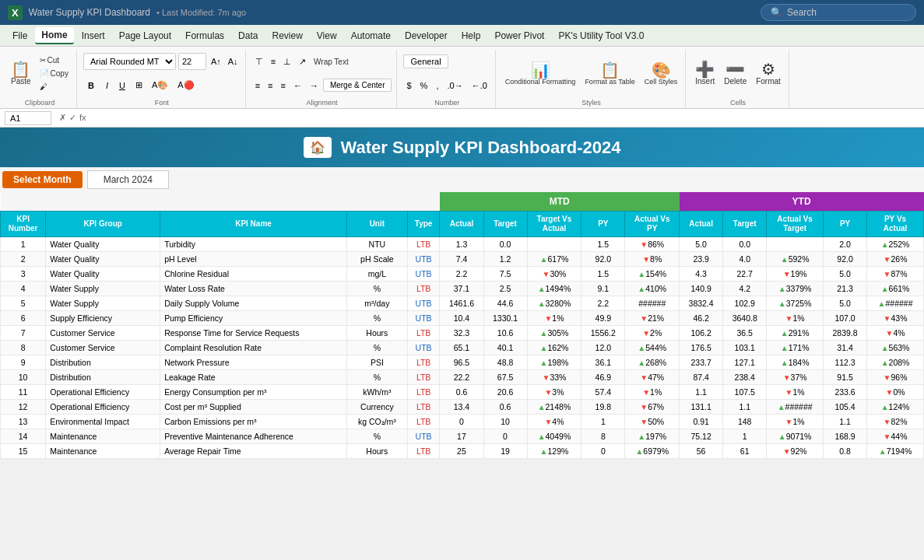 The height and width of the screenshot is (560, 924). I want to click on select-month-button: Select Month, so click(42, 180).